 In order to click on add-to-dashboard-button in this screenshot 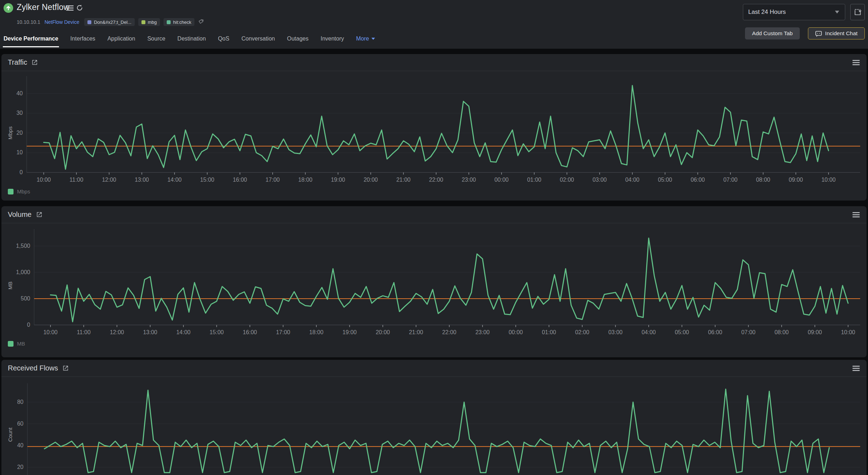, I will do `click(857, 12)`.